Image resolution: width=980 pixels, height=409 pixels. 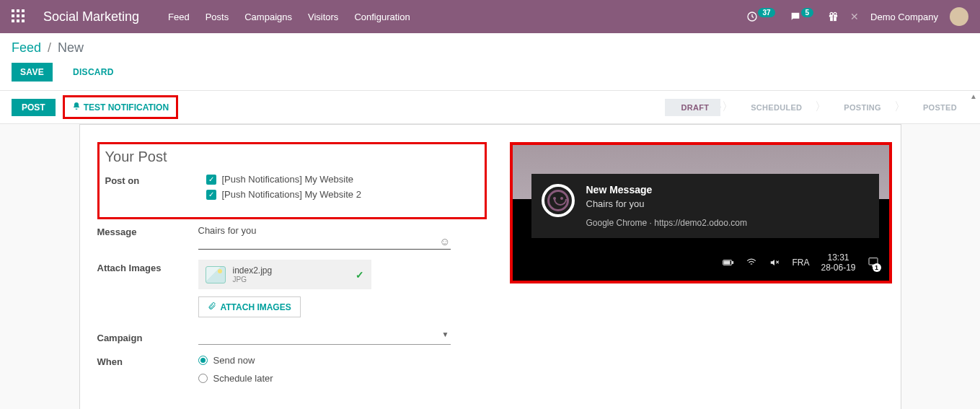 What do you see at coordinates (834, 17) in the screenshot?
I see `gift-icon` at bounding box center [834, 17].